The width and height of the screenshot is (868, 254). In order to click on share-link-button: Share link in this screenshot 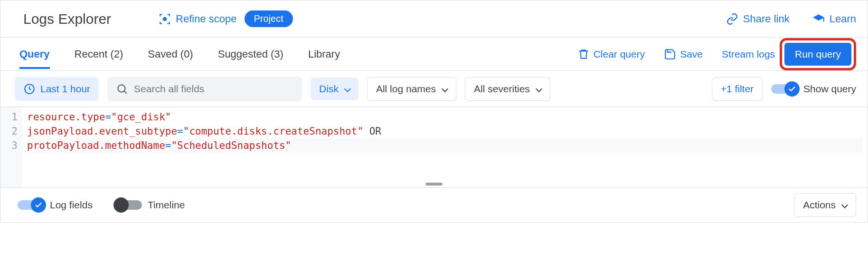, I will do `click(758, 19)`.